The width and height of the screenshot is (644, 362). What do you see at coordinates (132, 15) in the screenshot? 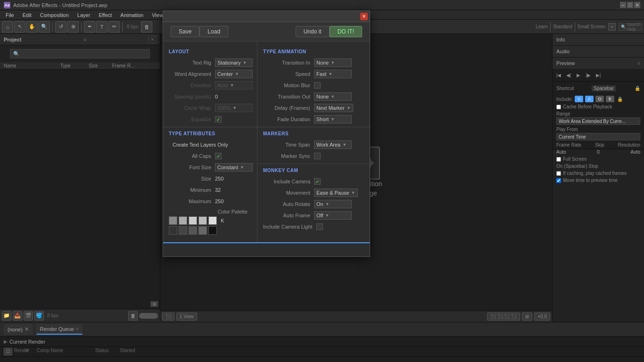
I see `menu-animation: Animation` at bounding box center [132, 15].